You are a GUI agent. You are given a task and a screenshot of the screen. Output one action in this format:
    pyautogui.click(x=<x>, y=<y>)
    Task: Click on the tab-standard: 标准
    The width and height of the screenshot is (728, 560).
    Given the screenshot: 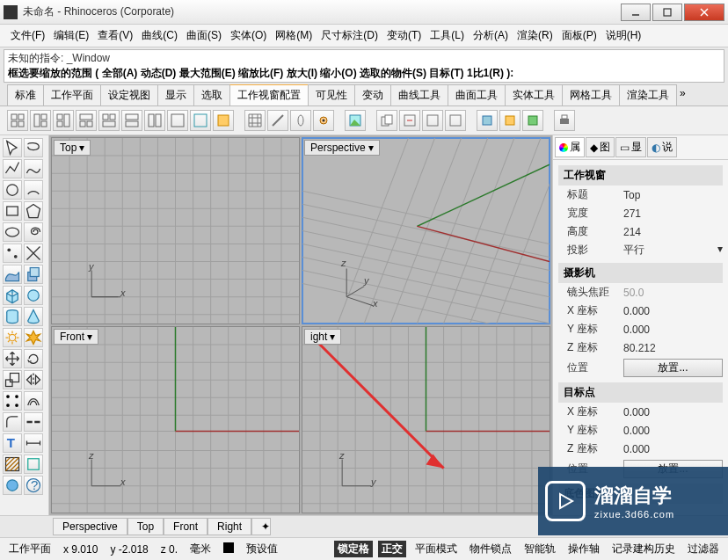 What is the action you would take?
    pyautogui.click(x=25, y=95)
    